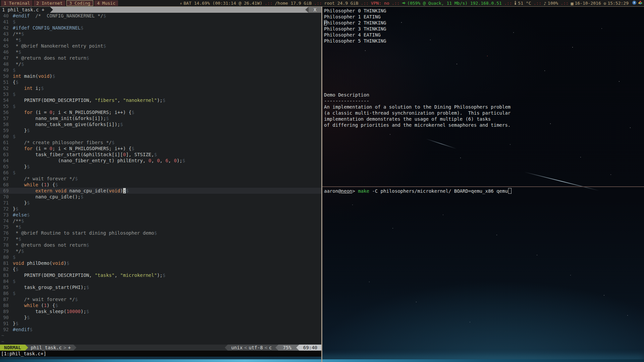 The image size is (644, 362). I want to click on code-line-87: 87 /* wait forever */$, so click(161, 299).